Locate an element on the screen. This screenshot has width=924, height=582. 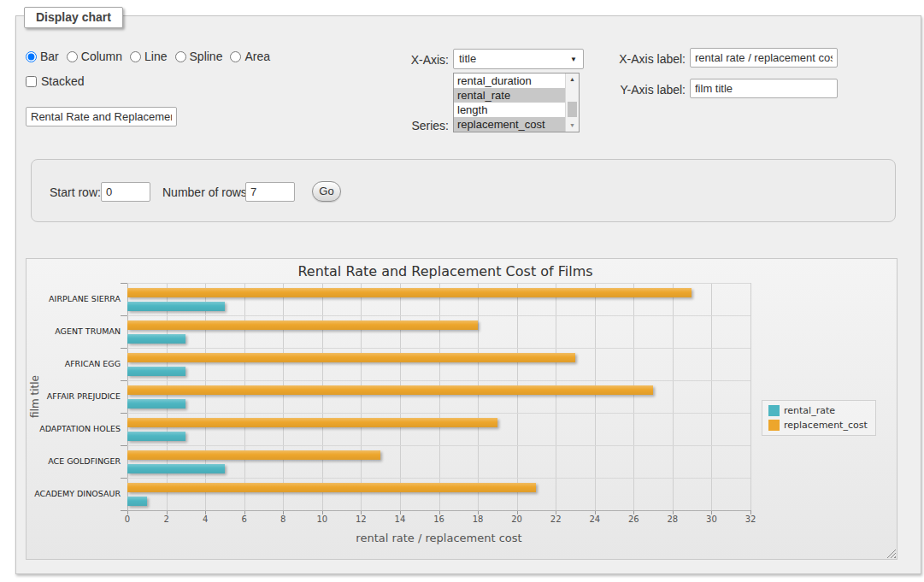
x-tick-label: 10 is located at coordinates (321, 520).